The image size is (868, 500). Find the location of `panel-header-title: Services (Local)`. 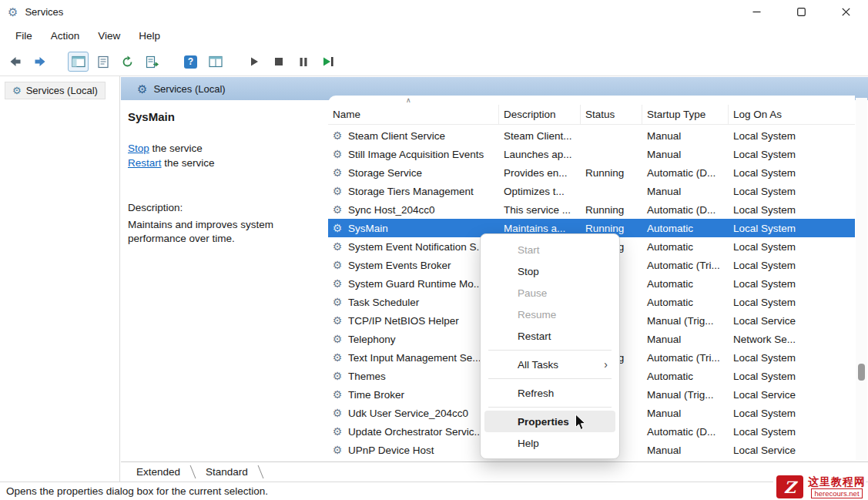

panel-header-title: Services (Local) is located at coordinates (189, 89).